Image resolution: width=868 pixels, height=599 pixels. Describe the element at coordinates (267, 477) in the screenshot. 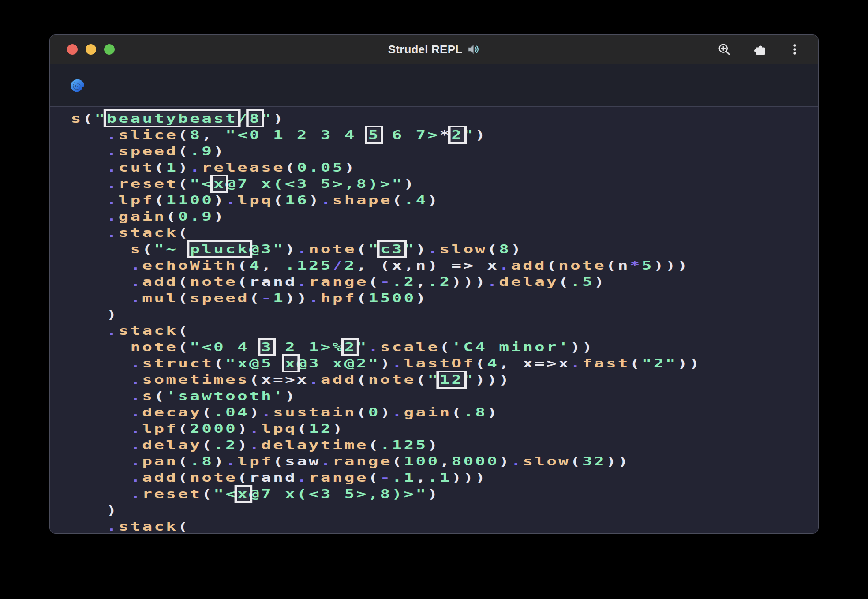

I see `code-token: (rand` at that location.